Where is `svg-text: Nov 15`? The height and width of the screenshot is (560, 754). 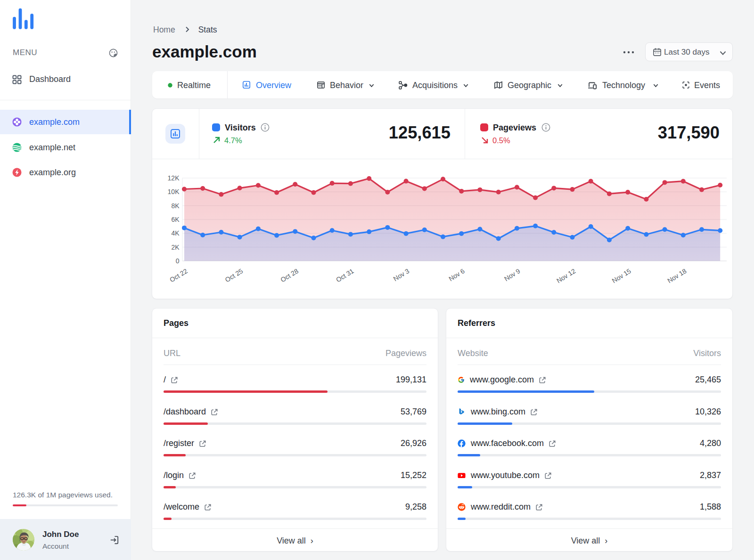
svg-text: Nov 15 is located at coordinates (622, 276).